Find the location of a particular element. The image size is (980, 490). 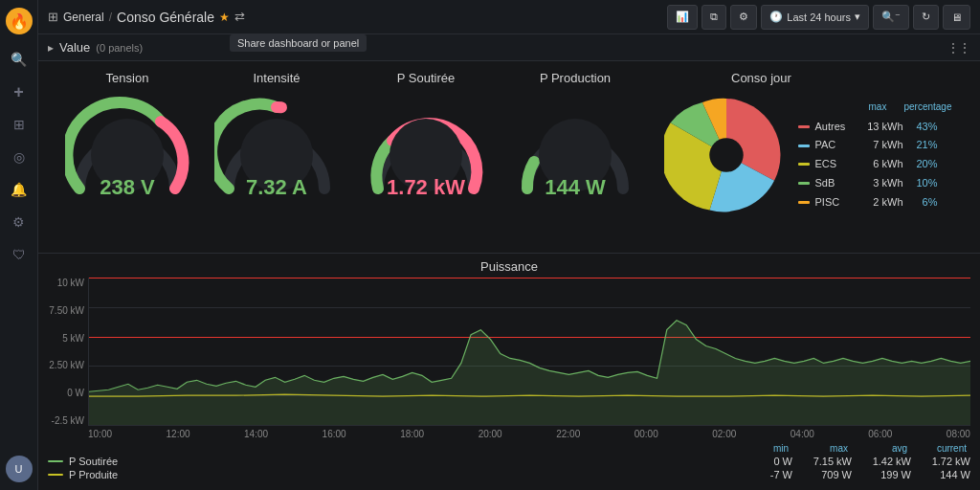

gauge-pproduction-title: P Production is located at coordinates (575, 78).